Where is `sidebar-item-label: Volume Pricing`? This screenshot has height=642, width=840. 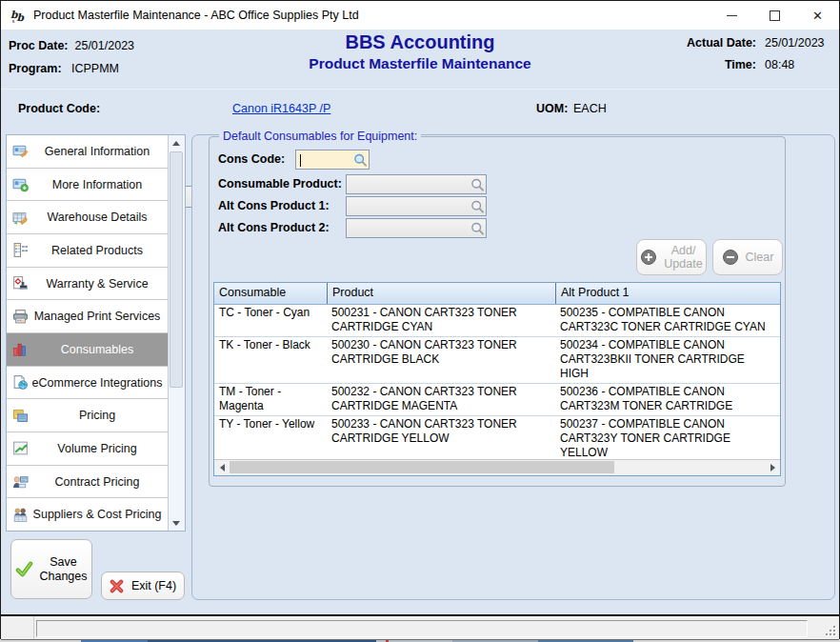
sidebar-item-label: Volume Pricing is located at coordinates (97, 449).